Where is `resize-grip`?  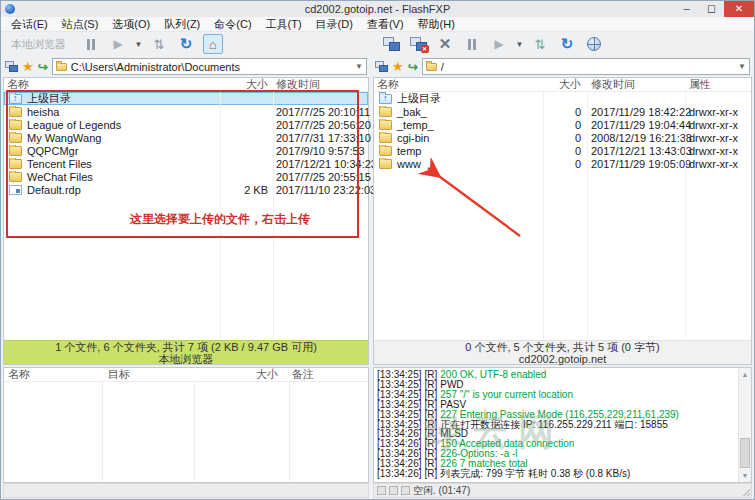 resize-grip is located at coordinates (745, 491).